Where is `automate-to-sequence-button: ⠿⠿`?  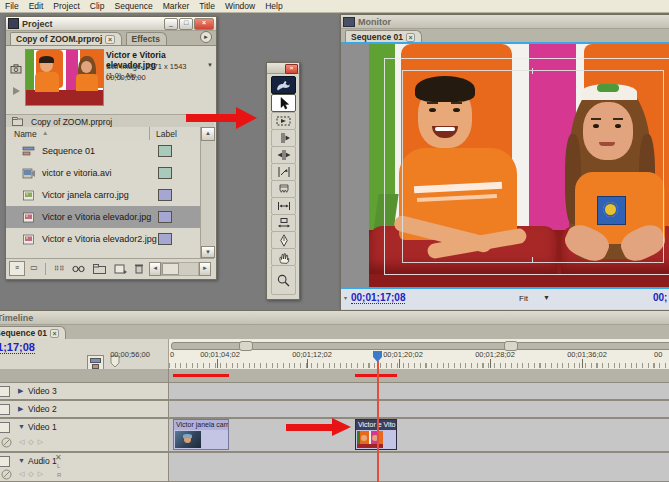 automate-to-sequence-button: ⠿⠿ is located at coordinates (59, 269).